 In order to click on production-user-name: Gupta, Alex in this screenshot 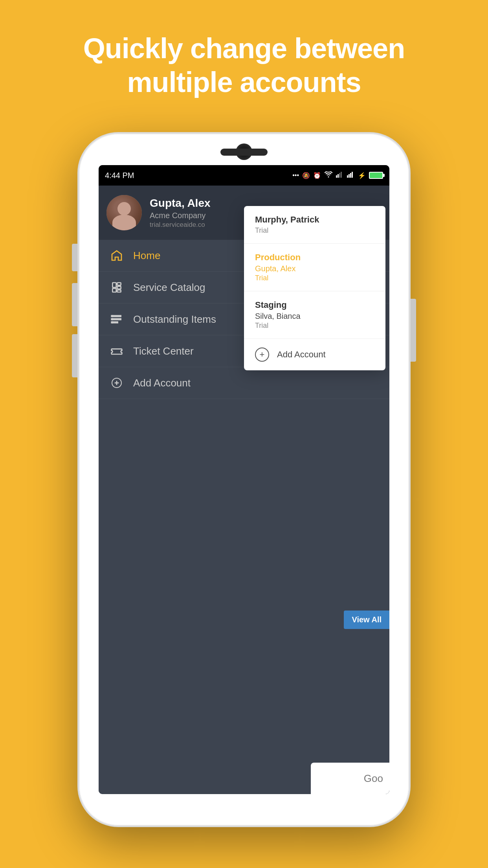, I will do `click(315, 269)`.